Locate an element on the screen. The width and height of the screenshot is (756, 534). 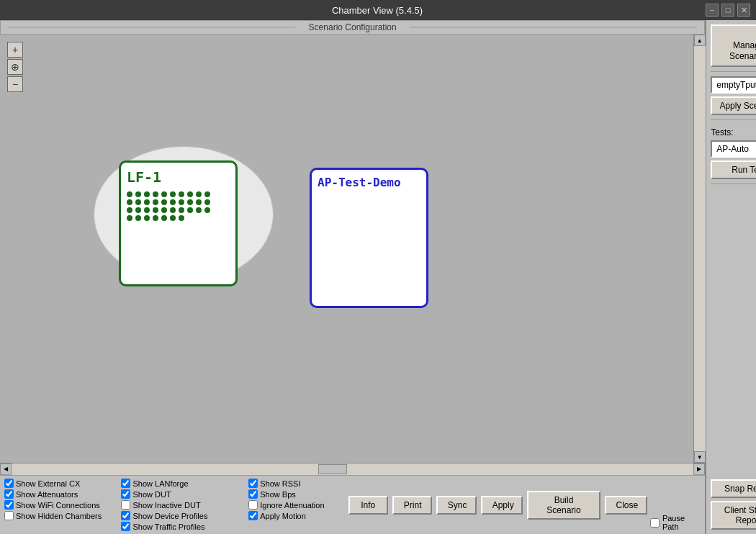
ap-device-box: AP-Test-Demo is located at coordinates (369, 237).